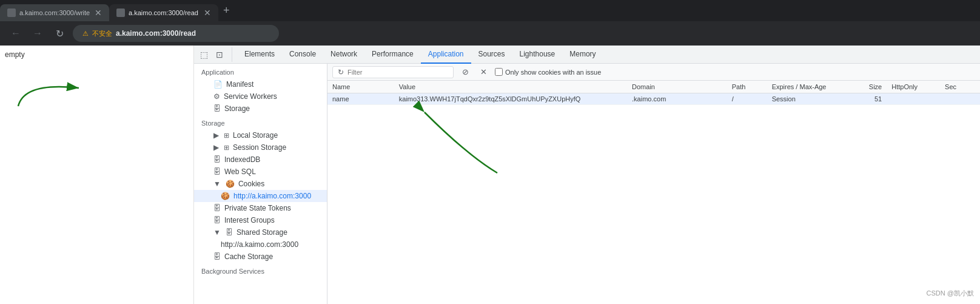 The width and height of the screenshot is (980, 304). I want to click on tab-elements: Elements, so click(260, 55).